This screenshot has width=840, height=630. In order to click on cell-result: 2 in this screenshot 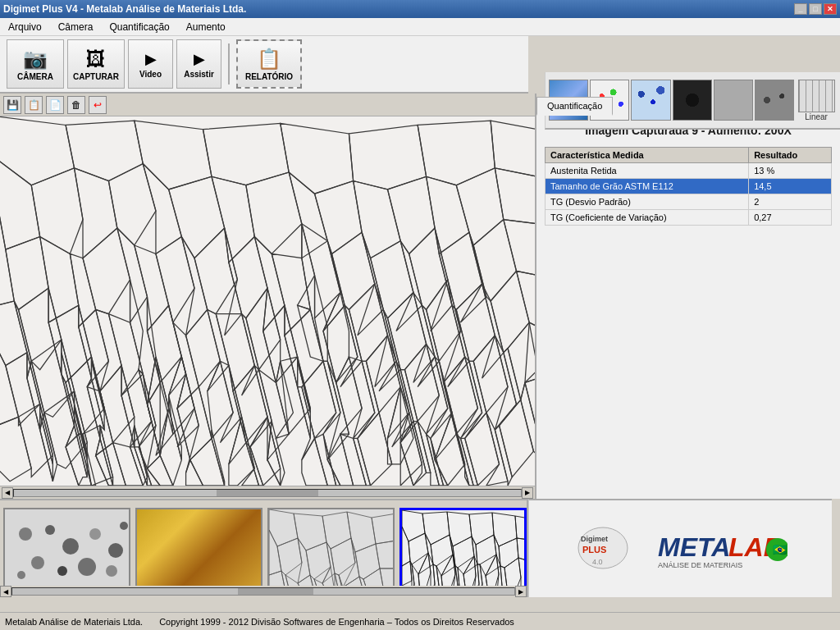, I will do `click(791, 202)`.